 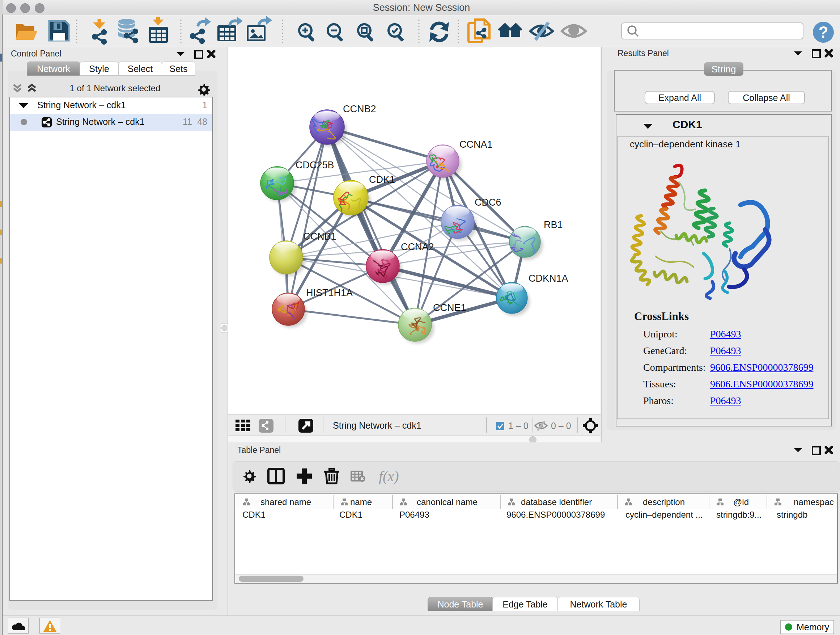 I want to click on svg-text: String Network – cdk1, so click(x=377, y=426).